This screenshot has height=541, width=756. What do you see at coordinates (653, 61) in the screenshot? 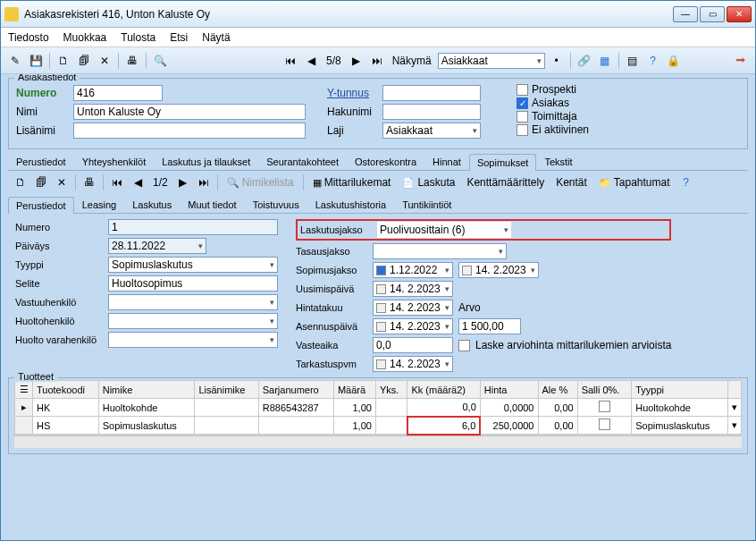
I see `help-icon: ?` at bounding box center [653, 61].